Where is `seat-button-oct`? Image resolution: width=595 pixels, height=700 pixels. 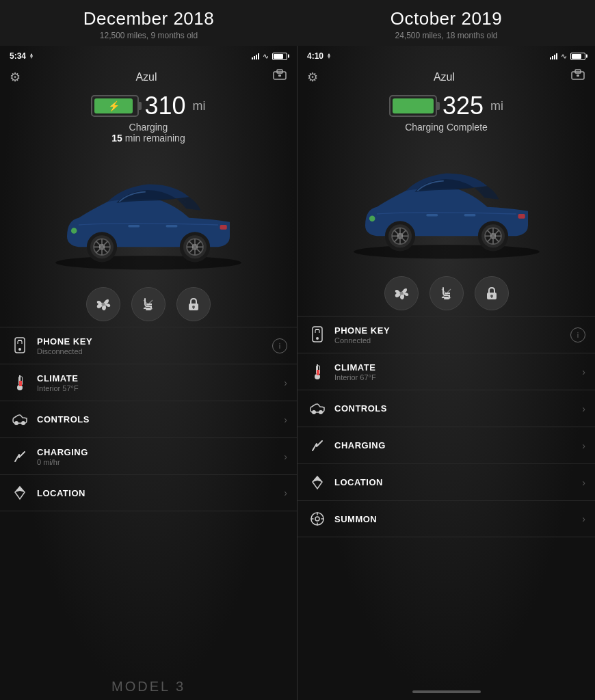
seat-button-oct is located at coordinates (447, 293).